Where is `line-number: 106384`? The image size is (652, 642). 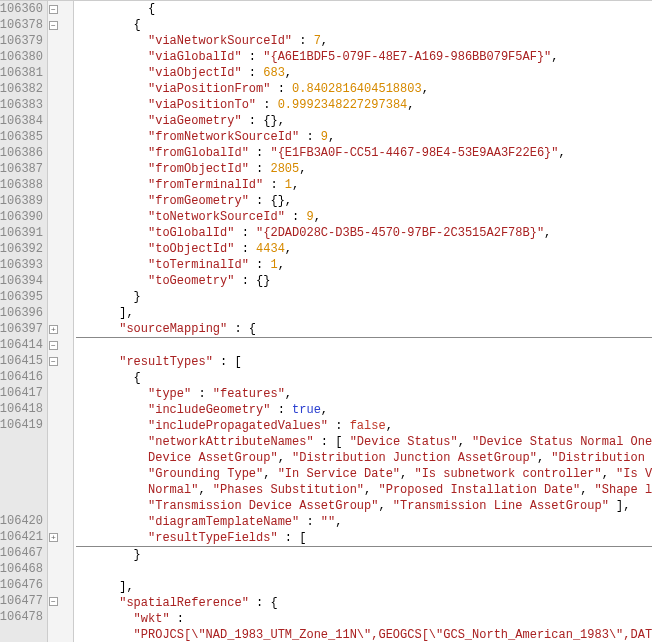
line-number: 106384 is located at coordinates (22, 121).